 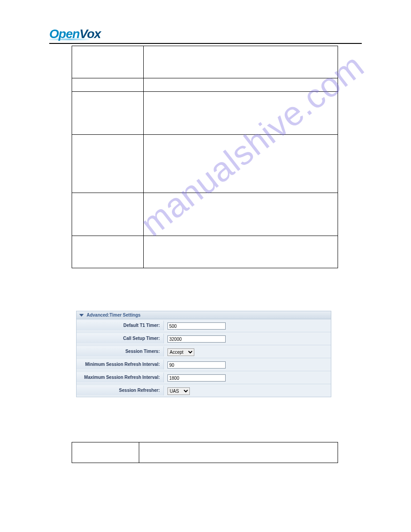 I want to click on form-label: Maximum Session Refresh Interval:, so click(x=120, y=378).